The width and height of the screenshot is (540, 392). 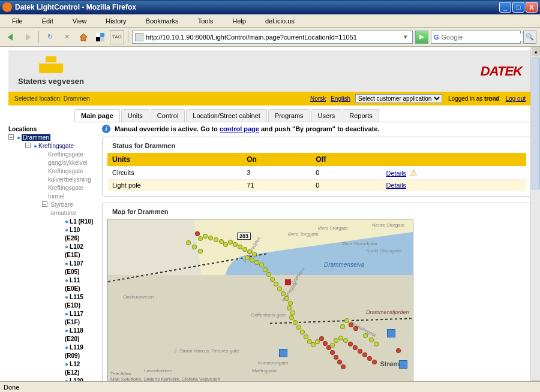 I want to click on menu-view: View, so click(x=80, y=21).